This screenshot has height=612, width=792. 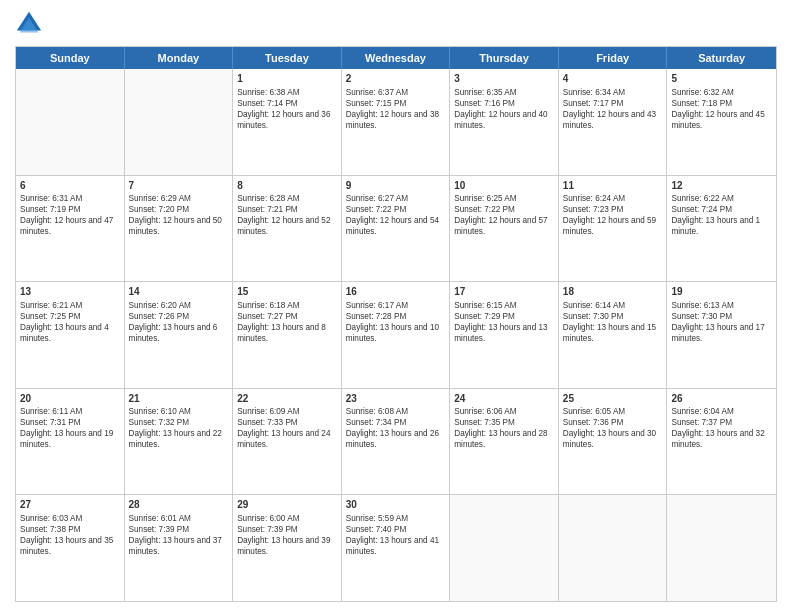 What do you see at coordinates (396, 505) in the screenshot?
I see `day-number: 30` at bounding box center [396, 505].